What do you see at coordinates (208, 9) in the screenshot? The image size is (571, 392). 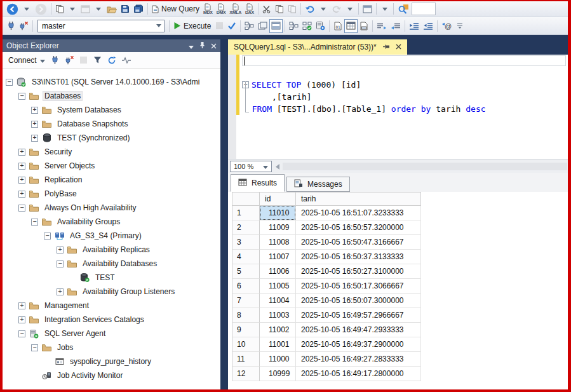 I see `new-mdx-query-button: MDX` at bounding box center [208, 9].